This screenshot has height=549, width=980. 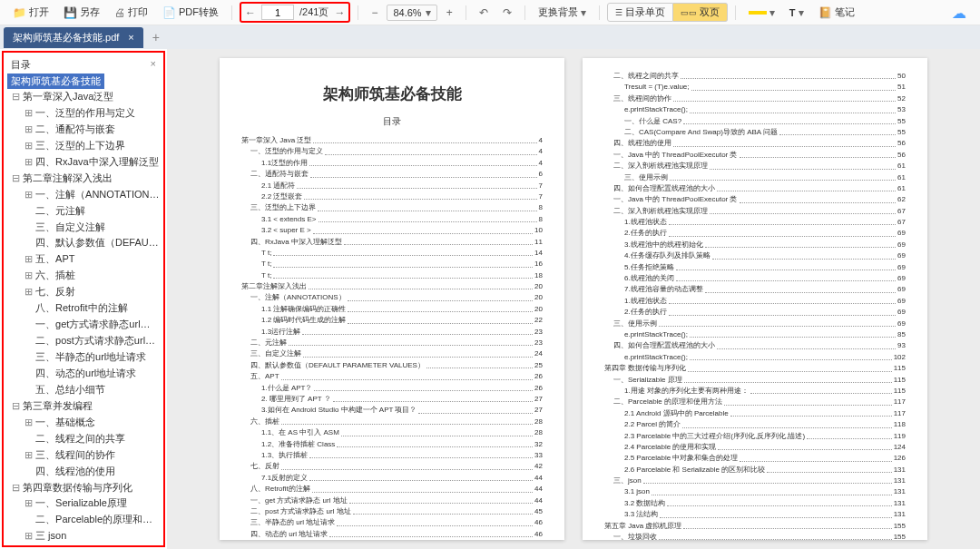 I want to click on toc-line: Tresult = (T)e.value;51, so click(x=755, y=87).